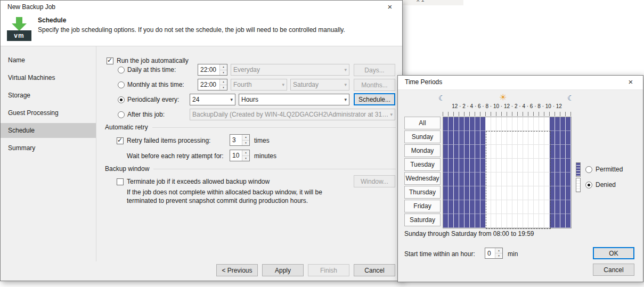 Image resolution: width=644 pixels, height=287 pixels. What do you see at coordinates (422, 220) in the screenshot?
I see `day-button-saturday: Saturday` at bounding box center [422, 220].